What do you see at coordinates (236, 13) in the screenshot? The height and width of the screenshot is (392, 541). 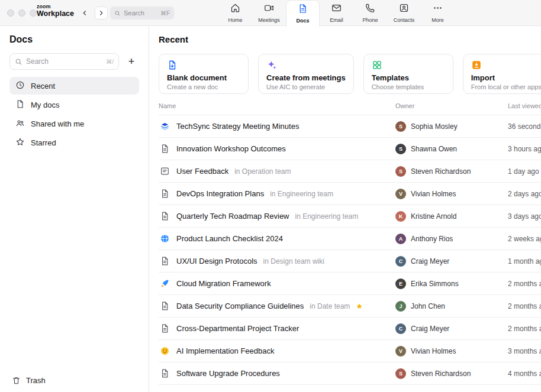 I see `tab-home: Home` at bounding box center [236, 13].